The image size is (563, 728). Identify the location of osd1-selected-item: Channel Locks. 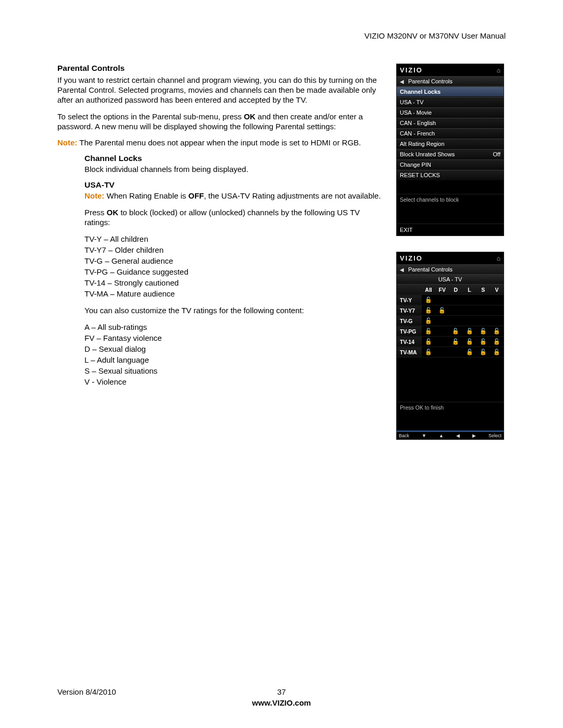
(450, 92).